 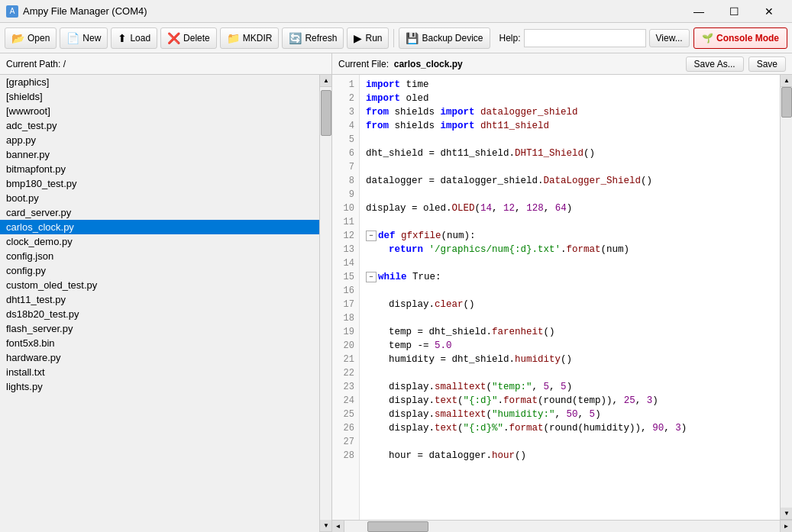 I want to click on file-list-item: [wwwroot], so click(x=160, y=111).